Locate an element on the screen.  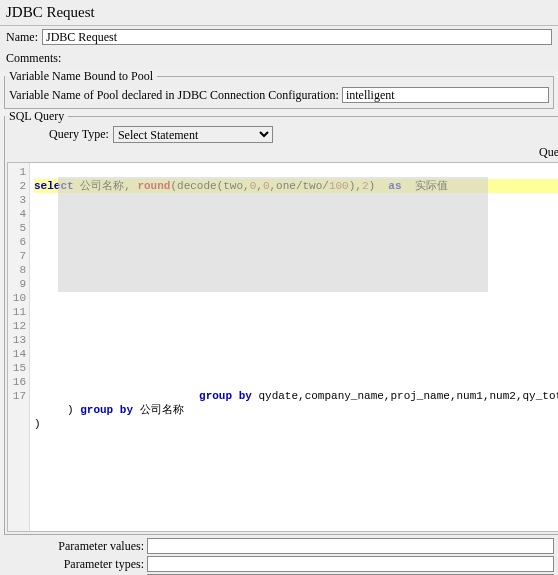
window-title: JDBC Request is located at coordinates (279, 13).